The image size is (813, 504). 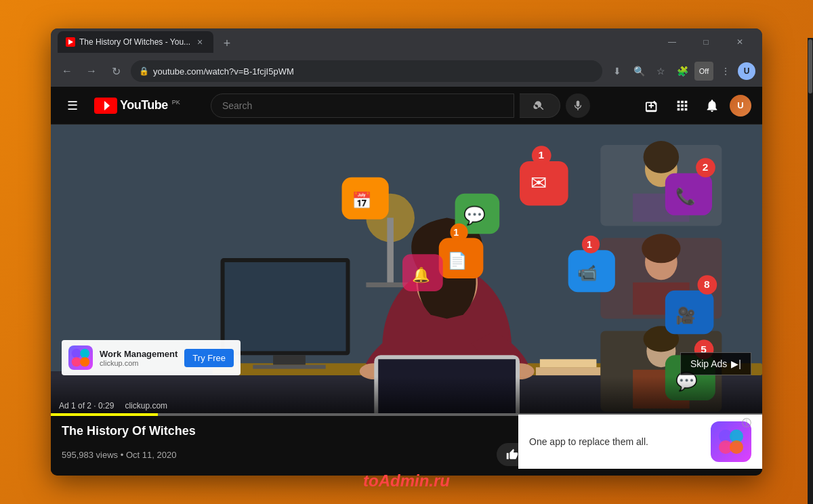 What do you see at coordinates (672, 42) in the screenshot?
I see `minimize-button: —` at bounding box center [672, 42].